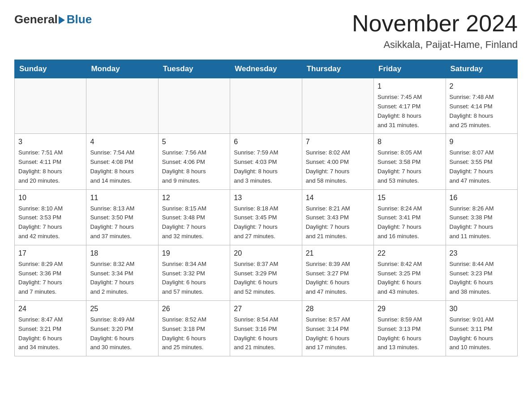  What do you see at coordinates (338, 309) in the screenshot?
I see `day-number: 28` at bounding box center [338, 309].